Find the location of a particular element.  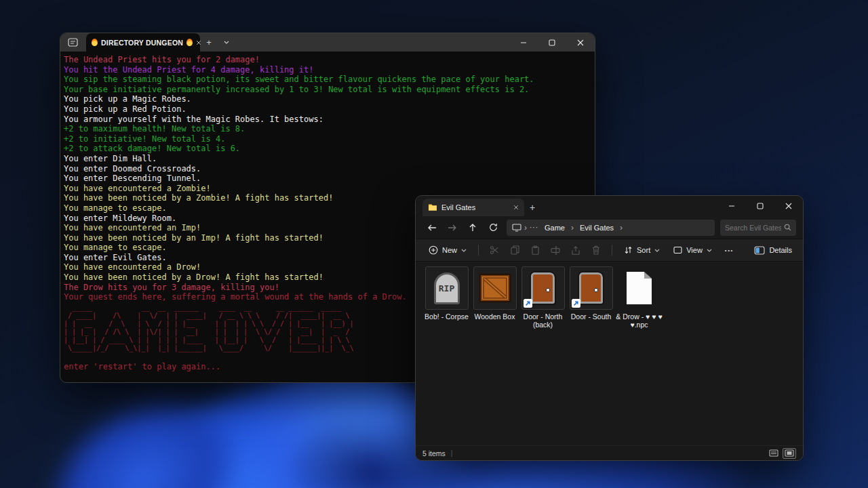

file-label: Wooden Box is located at coordinates (495, 317).